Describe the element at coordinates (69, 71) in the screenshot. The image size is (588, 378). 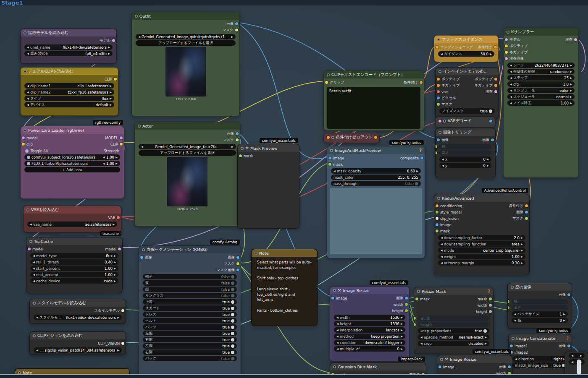
I see `node-header: デュアルCLIPを読み込む` at that location.